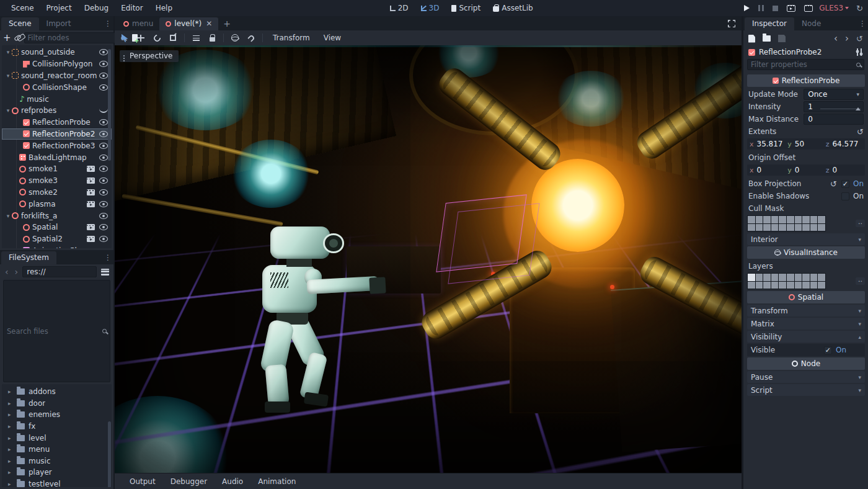 Image resolution: width=868 pixels, height=489 pixels. What do you see at coordinates (775, 9) in the screenshot?
I see `stop-button` at bounding box center [775, 9].